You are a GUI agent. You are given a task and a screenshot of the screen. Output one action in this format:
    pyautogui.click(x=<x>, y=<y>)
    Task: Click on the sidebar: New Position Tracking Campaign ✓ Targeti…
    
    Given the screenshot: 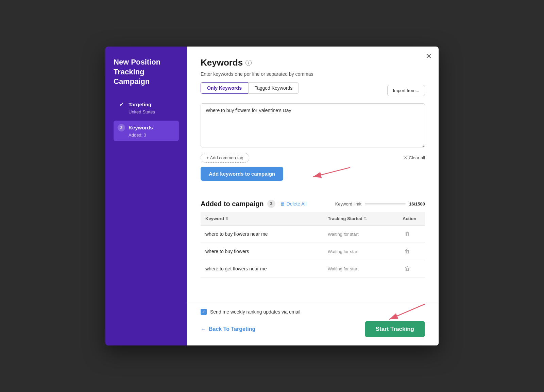 What is the action you would take?
    pyautogui.click(x=146, y=196)
    